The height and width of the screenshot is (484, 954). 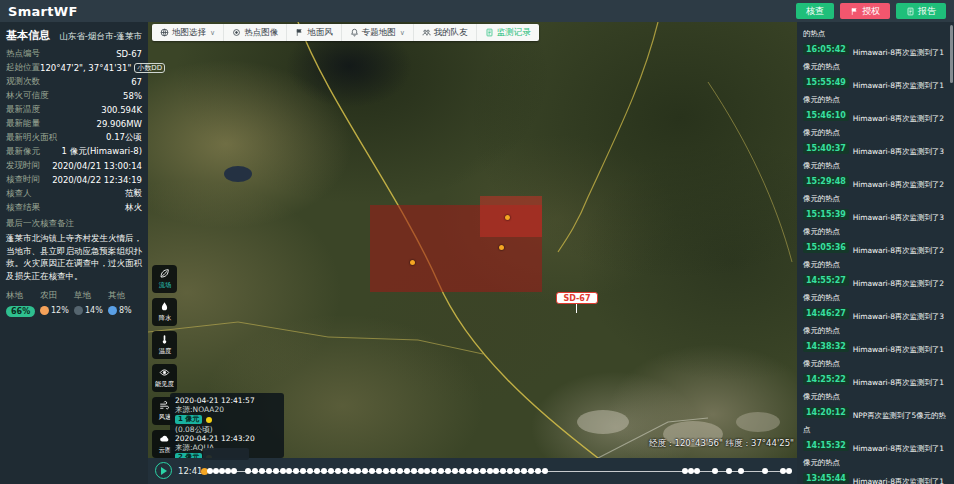 I want to click on landuse-percent-text: 14%, so click(x=94, y=310).